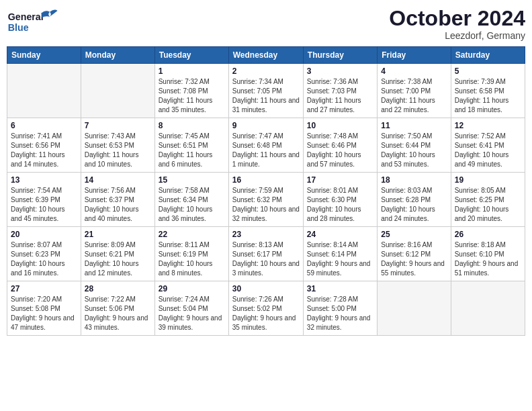 The image size is (532, 411). I want to click on cell-3-2: 22Sunrise: 8:11 AM Sunset: 6:19 PM Dayli…, so click(191, 254).